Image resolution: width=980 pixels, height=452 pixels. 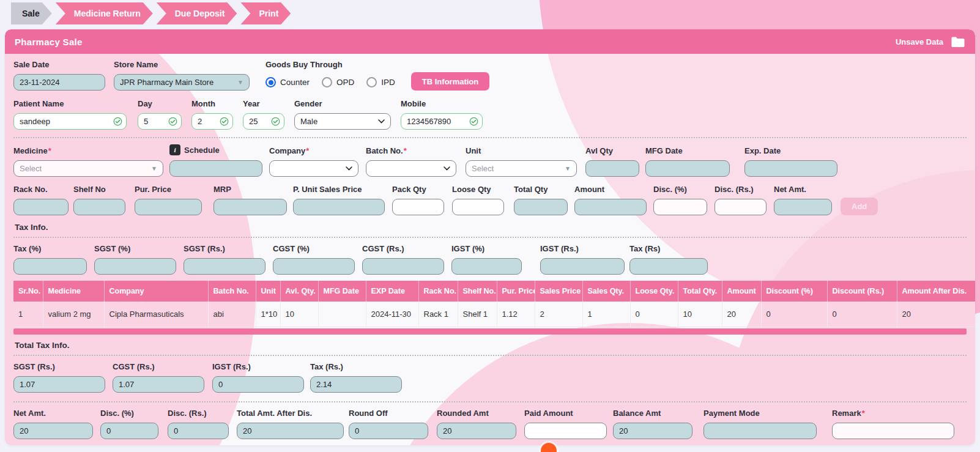 I want to click on radio-option-ipd: IPD, so click(x=380, y=82).